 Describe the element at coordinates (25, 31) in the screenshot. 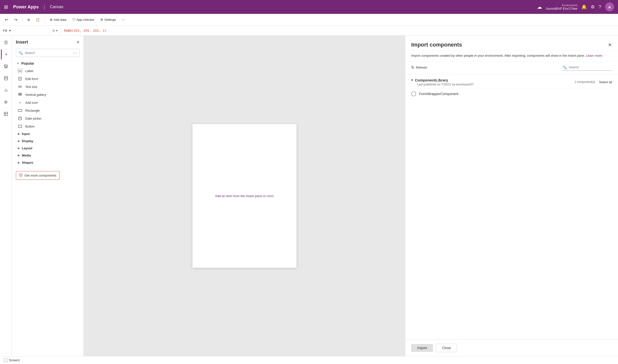

I see `property-selector: Fill ▾` at that location.